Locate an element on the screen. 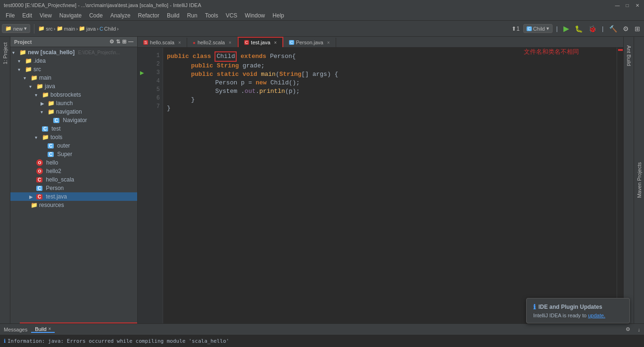  ant-build-sidebar: Ant Build is located at coordinates (628, 180).